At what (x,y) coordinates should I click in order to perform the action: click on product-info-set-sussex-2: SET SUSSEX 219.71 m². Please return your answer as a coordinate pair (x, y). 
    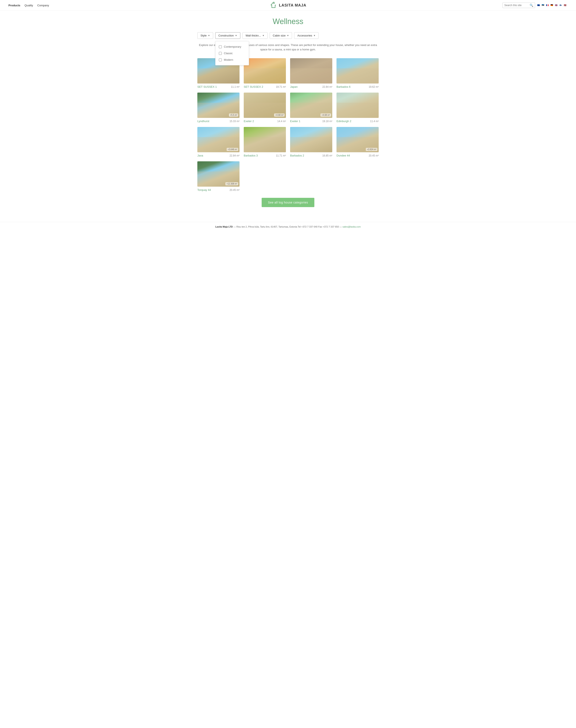
    Looking at the image, I should click on (265, 87).